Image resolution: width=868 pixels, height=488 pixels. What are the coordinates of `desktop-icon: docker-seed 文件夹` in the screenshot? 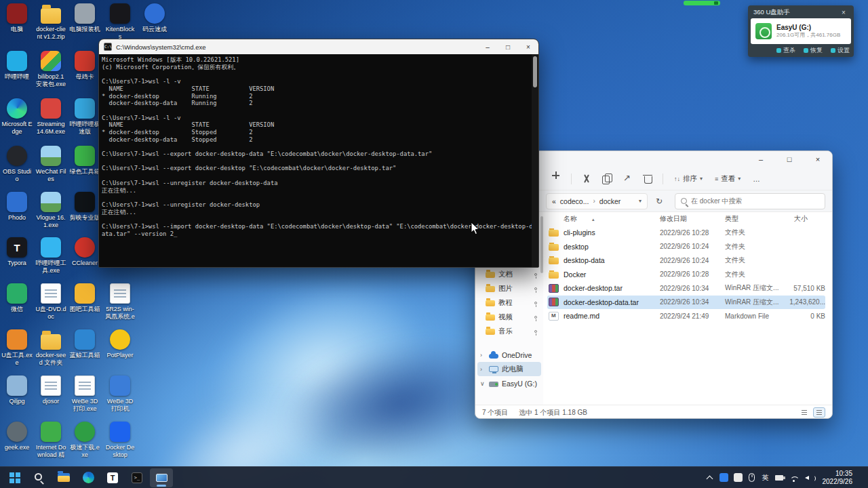 It's located at (51, 348).